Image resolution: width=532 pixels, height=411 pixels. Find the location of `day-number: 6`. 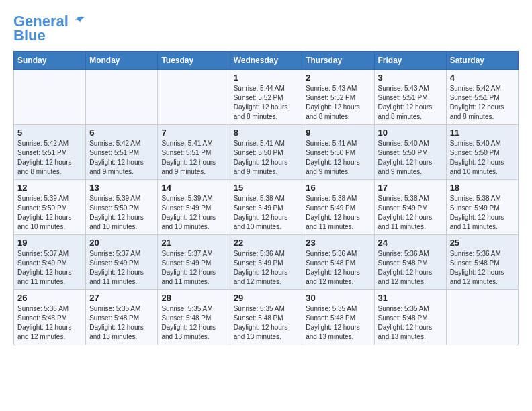

day-number: 6 is located at coordinates (122, 133).